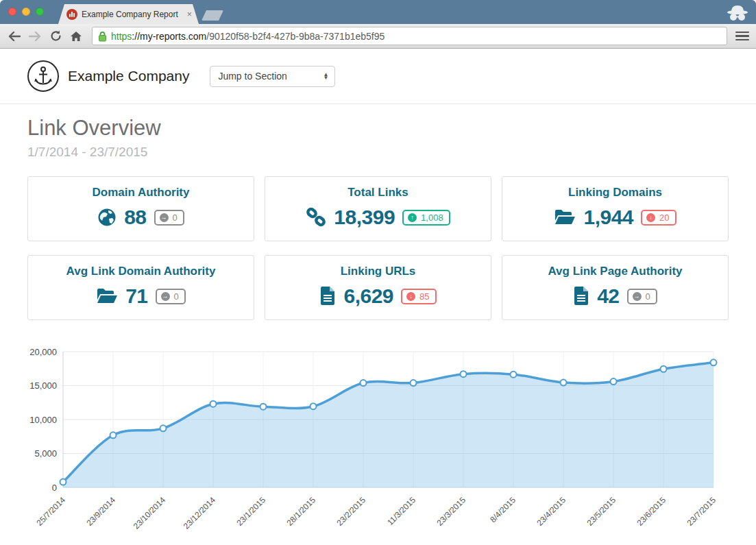  What do you see at coordinates (378, 193) in the screenshot?
I see `card-title: Total Links` at bounding box center [378, 193].